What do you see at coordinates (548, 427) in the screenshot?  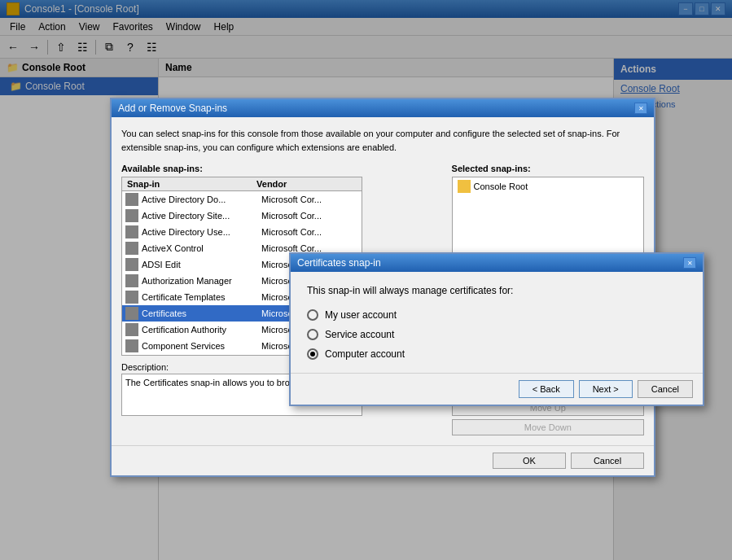 I see `move-down-button: Move Down` at bounding box center [548, 427].